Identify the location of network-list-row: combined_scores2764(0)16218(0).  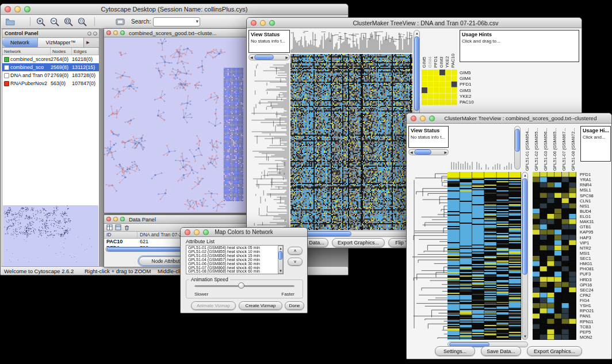
(51, 59).